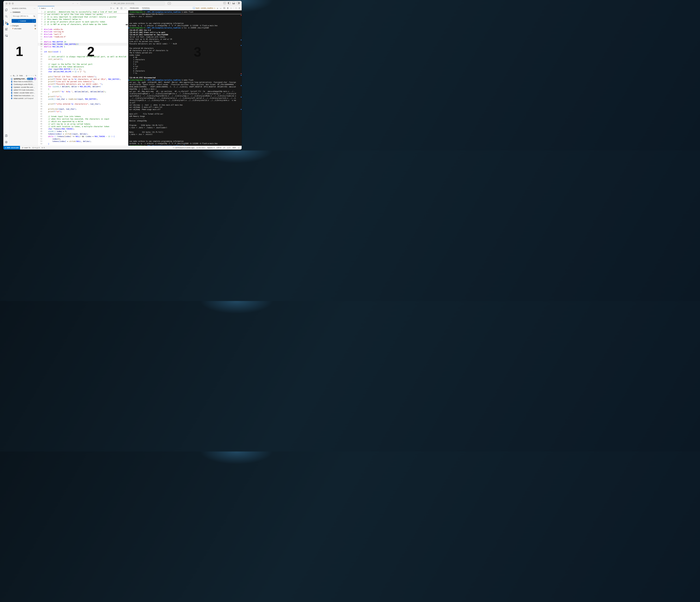 This screenshot has height=602, width=700. Describe the element at coordinates (24, 28) in the screenshot. I see `changed-file-row: M env.make M` at that location.